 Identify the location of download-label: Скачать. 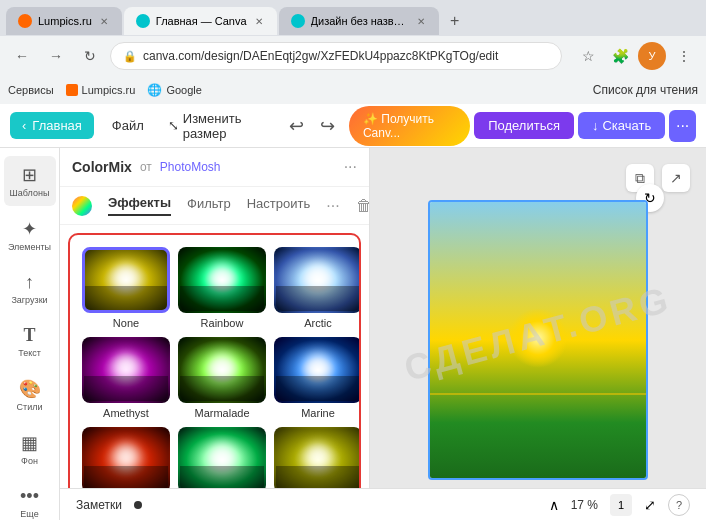
(626, 126).